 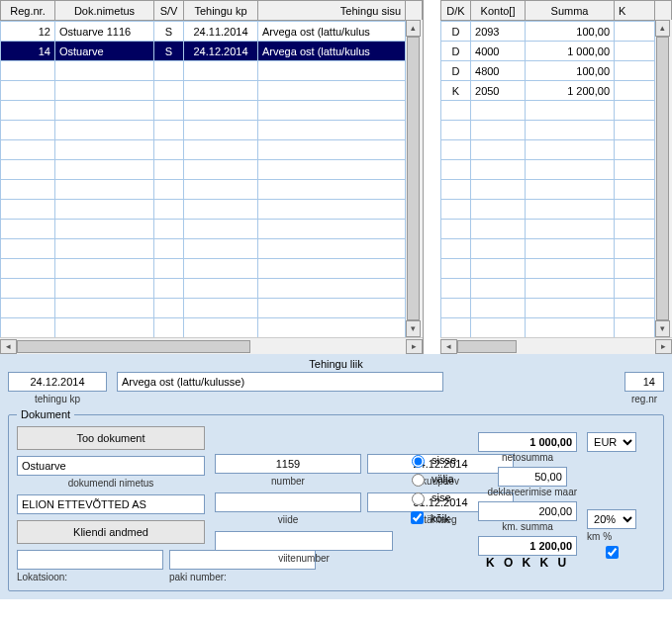 I want to click on km-summa-label: km. summa, so click(x=528, y=526).